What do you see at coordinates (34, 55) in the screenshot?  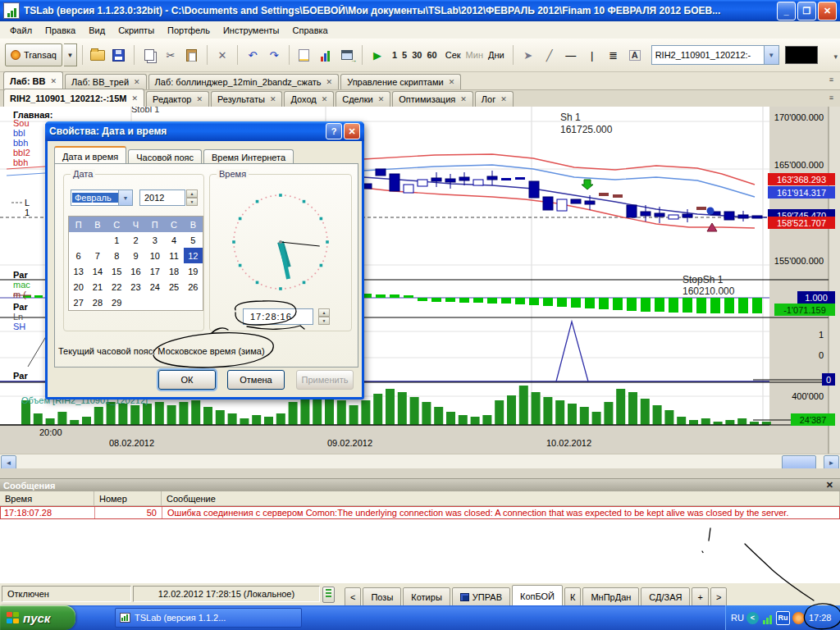 I see `transaq-button: Transaq` at bounding box center [34, 55].